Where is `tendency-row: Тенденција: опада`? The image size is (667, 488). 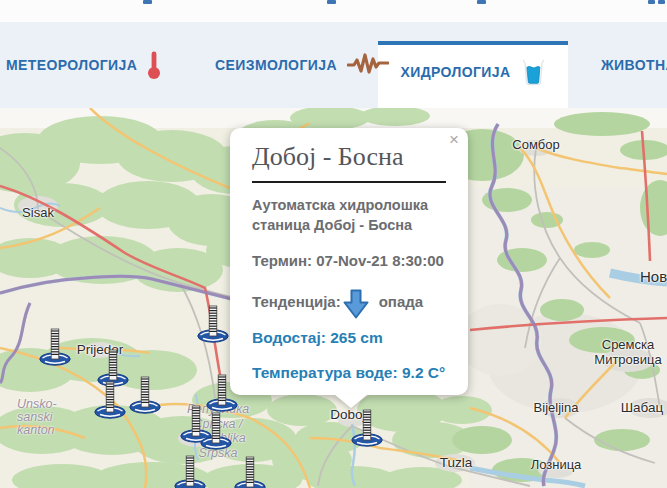 tendency-row: Тенденција: опада is located at coordinates (349, 301).